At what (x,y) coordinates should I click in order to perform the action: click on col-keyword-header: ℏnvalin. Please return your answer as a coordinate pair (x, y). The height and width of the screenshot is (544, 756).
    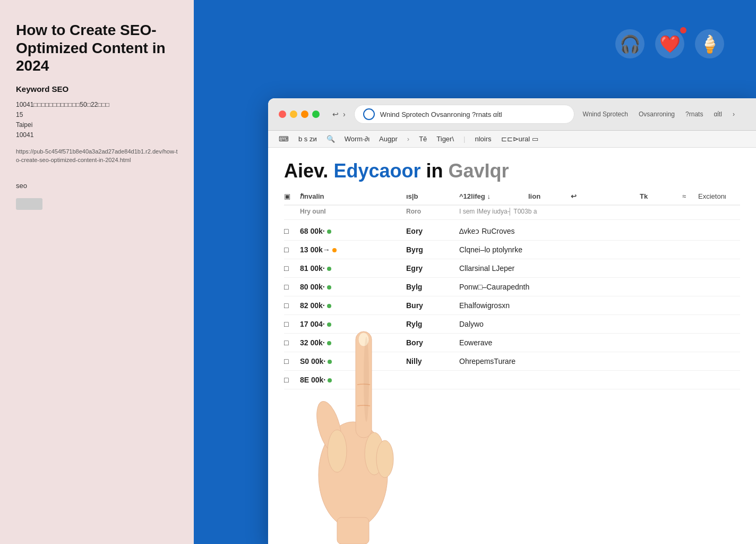
    Looking at the image, I should click on (353, 197).